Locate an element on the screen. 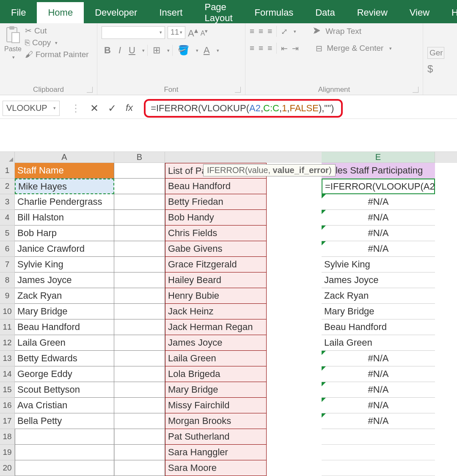 Image resolution: width=457 pixels, height=476 pixels. cell: Sara Hanggler is located at coordinates (216, 453).